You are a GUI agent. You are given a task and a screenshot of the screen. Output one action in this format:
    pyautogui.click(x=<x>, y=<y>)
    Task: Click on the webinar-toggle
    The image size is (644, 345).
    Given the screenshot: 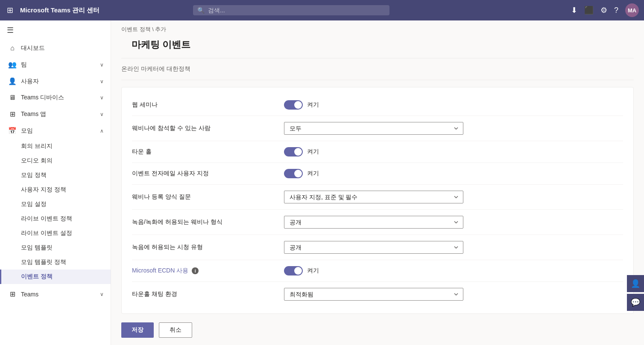 What is the action you would take?
    pyautogui.click(x=293, y=105)
    